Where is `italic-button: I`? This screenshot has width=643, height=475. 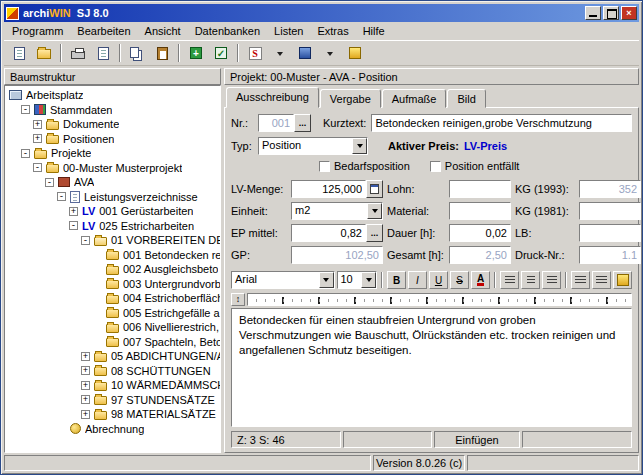
italic-button: I is located at coordinates (418, 280).